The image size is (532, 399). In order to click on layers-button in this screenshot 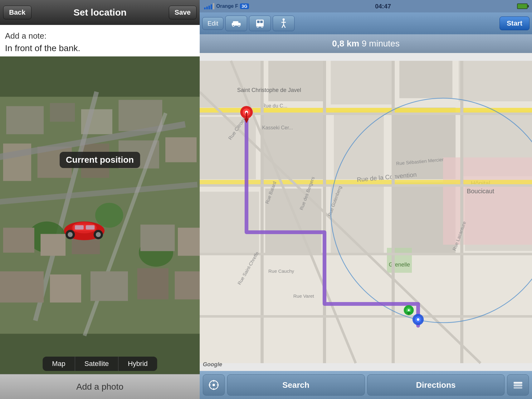, I will do `click(518, 385)`.